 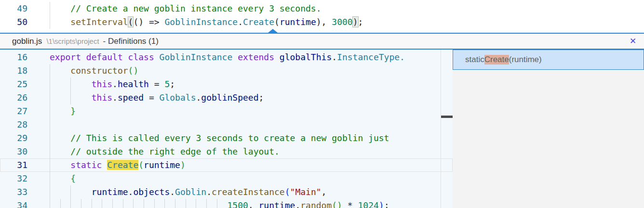 What do you see at coordinates (227, 192) in the screenshot?
I see `code-line: 33 runtime.objects.Goblin.createInstance…` at bounding box center [227, 192].